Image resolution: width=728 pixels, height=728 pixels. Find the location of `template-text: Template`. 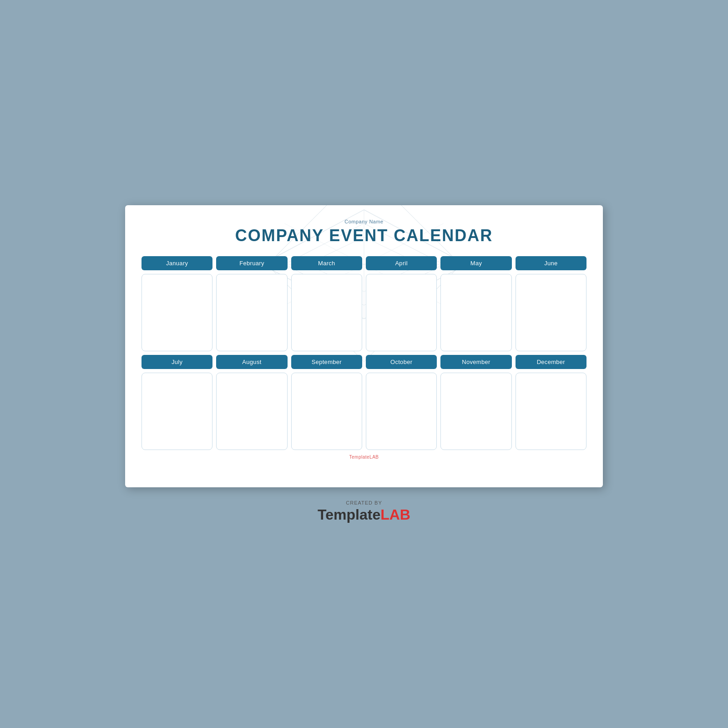

template-text: Template is located at coordinates (349, 515).